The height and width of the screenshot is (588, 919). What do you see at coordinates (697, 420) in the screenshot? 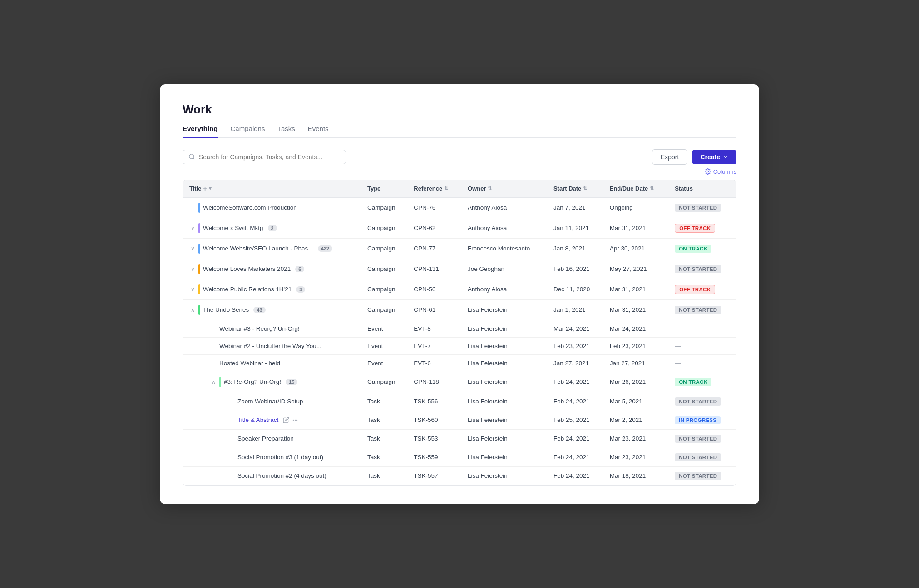
I see `status-badge: IN PROGRESS` at bounding box center [697, 420].